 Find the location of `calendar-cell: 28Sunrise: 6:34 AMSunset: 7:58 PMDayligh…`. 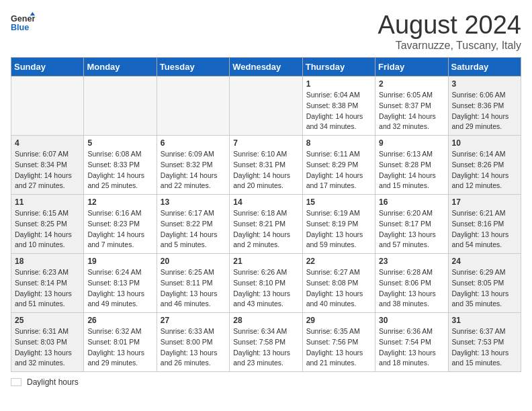

calendar-cell: 28Sunrise: 6:34 AMSunset: 7:58 PMDayligh… is located at coordinates (266, 342).